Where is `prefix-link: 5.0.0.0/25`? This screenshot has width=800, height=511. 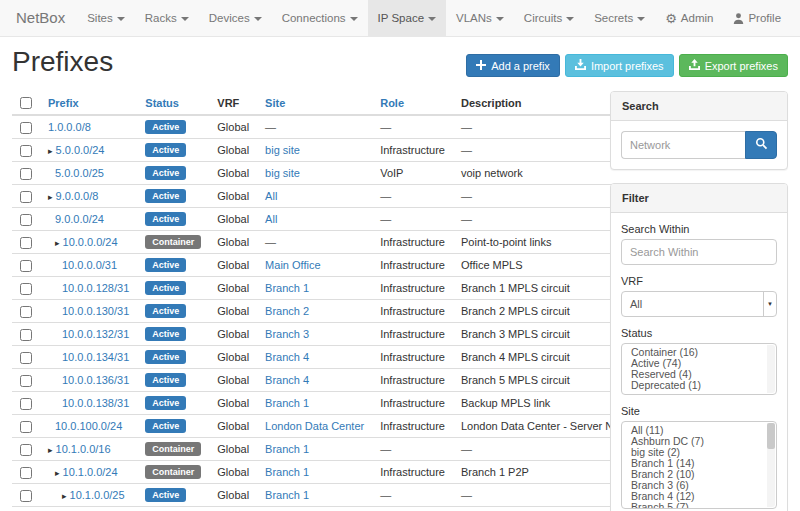 prefix-link: 5.0.0.0/25 is located at coordinates (80, 173).